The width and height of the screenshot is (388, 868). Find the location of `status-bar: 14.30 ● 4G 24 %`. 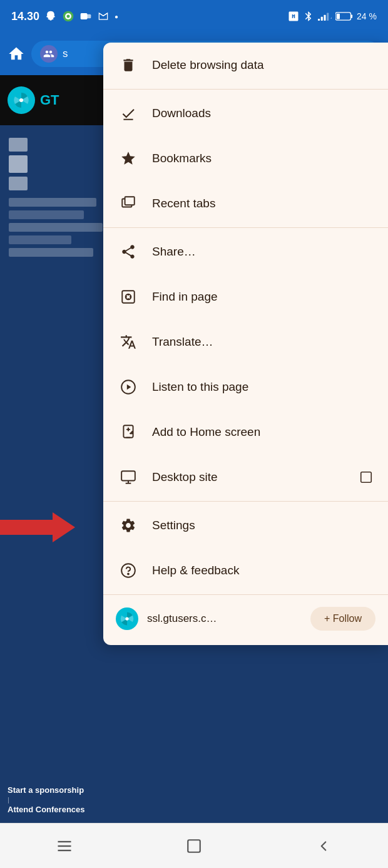

status-bar: 14.30 ● 4G 24 % is located at coordinates (194, 16).